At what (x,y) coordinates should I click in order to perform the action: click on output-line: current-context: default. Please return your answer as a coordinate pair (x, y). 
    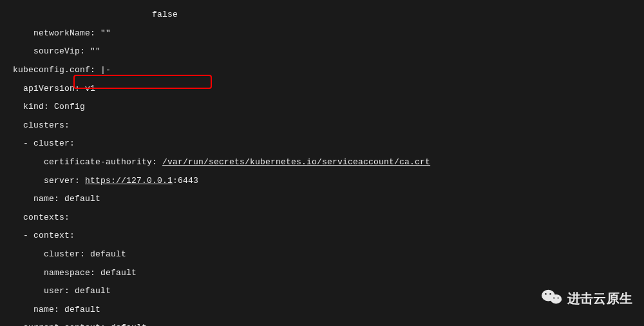
    Looking at the image, I should click on (321, 325).